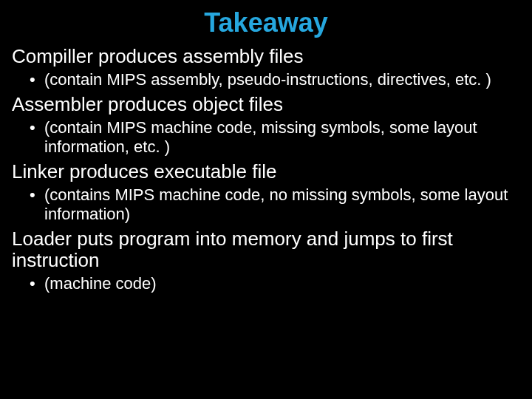 The image size is (532, 399). What do you see at coordinates (282, 205) in the screenshot?
I see `bullet-item: (contains MIPS machine code, no missing …` at bounding box center [282, 205].